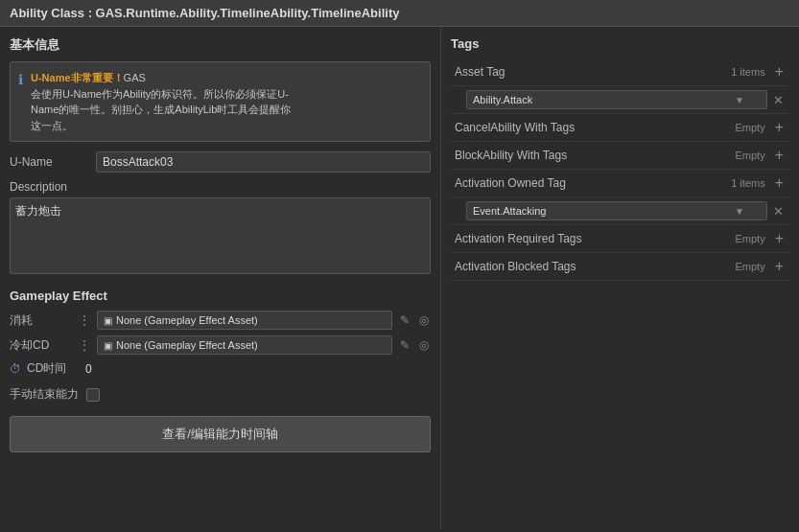 The width and height of the screenshot is (799, 532). Describe the element at coordinates (54, 368) in the screenshot. I see `cd-time-label: CD时间` at that location.